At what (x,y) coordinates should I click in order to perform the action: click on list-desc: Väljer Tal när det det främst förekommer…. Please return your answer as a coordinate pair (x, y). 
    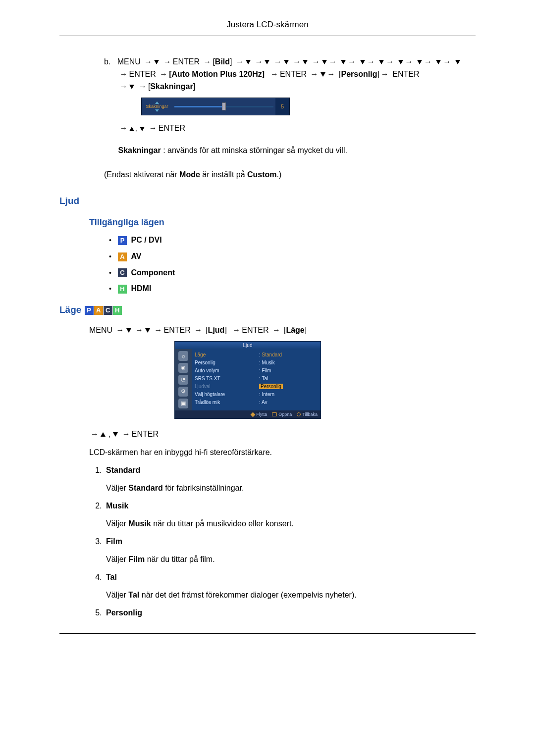
    Looking at the image, I should click on (291, 595).